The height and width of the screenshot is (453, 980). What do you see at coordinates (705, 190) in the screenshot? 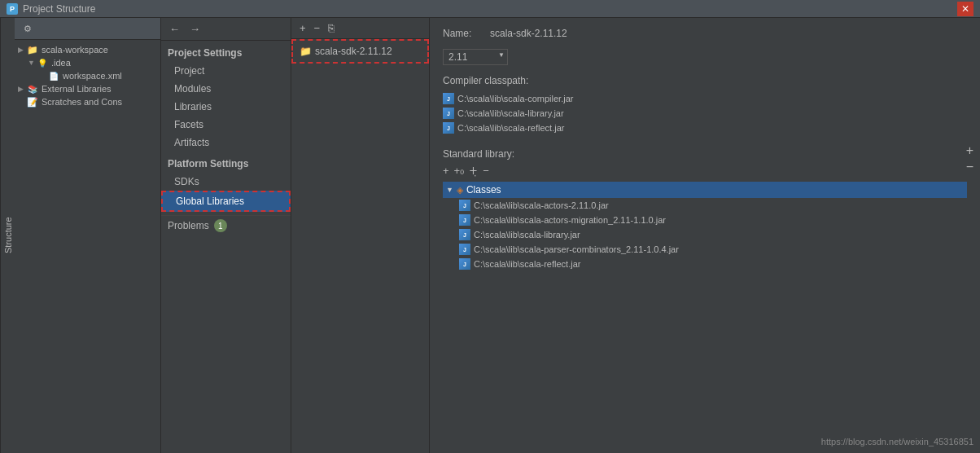
I see `classes-header-row: ▼ ◈ Classes` at bounding box center [705, 190].